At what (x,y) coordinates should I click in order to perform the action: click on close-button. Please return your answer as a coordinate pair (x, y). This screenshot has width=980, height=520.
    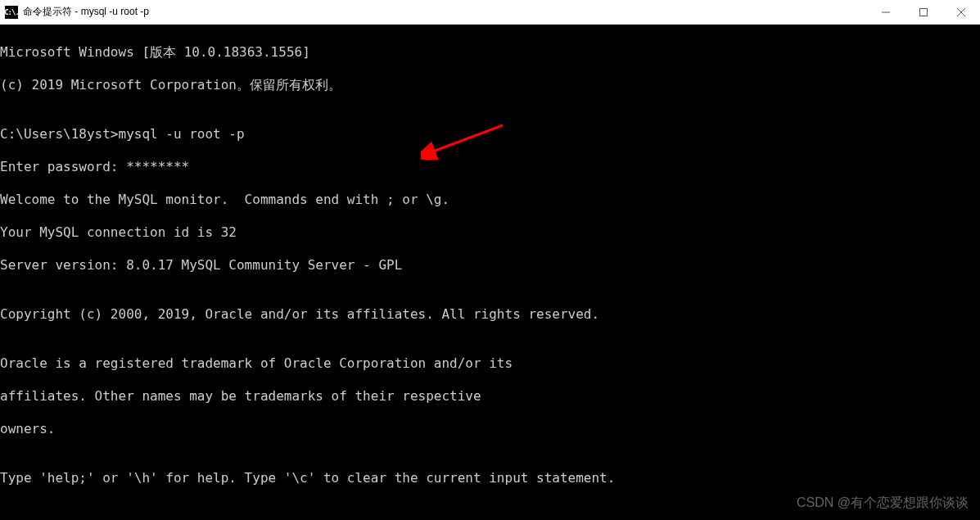
    Looking at the image, I should click on (961, 11).